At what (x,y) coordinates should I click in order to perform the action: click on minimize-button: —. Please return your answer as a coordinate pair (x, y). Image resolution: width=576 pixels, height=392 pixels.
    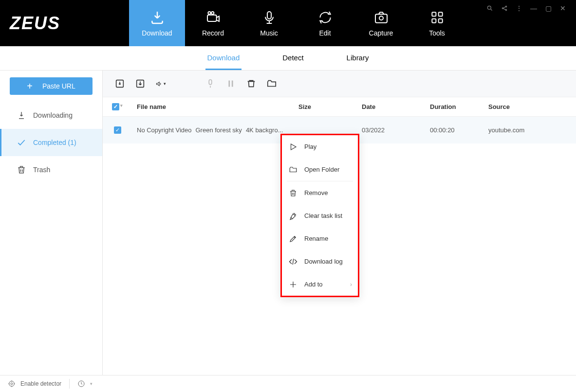
    Looking at the image, I should click on (534, 8).